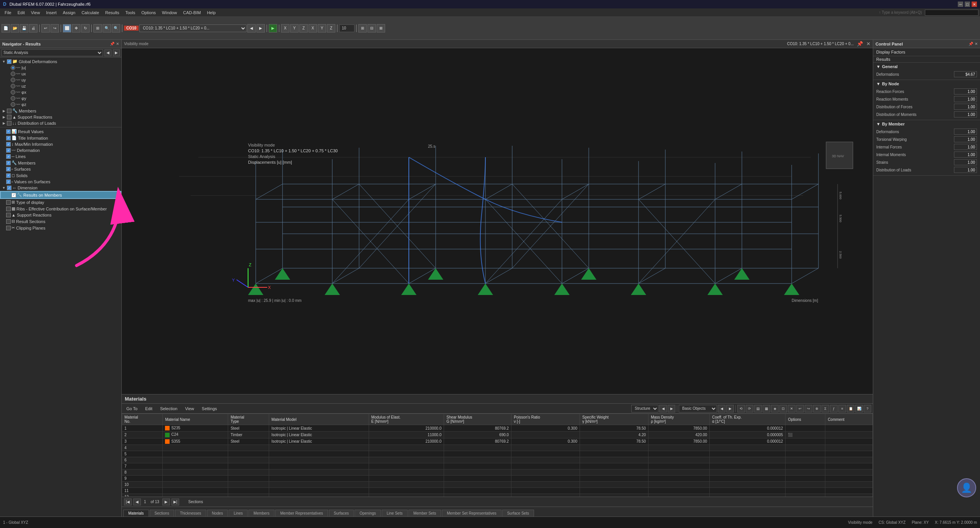 This screenshot has height=528, width=980. I want to click on tree-result-values: ✓ 📊 Result Values, so click(60, 132).